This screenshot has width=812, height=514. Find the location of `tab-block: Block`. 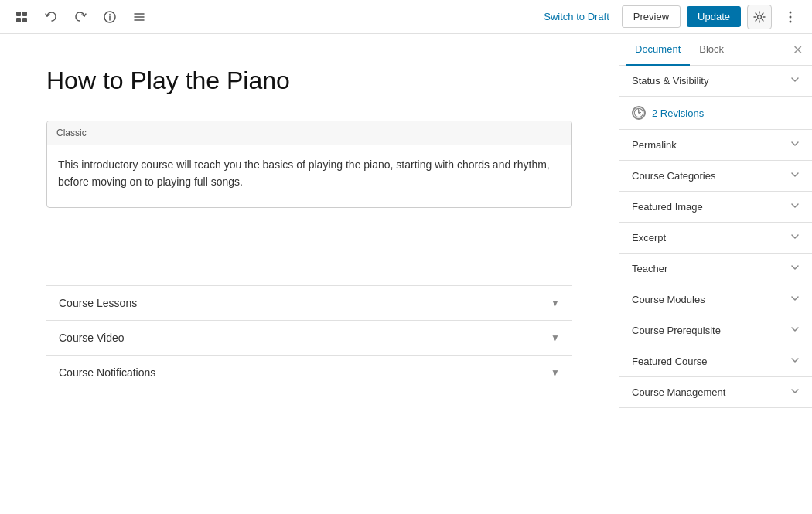

tab-block: Block is located at coordinates (711, 49).